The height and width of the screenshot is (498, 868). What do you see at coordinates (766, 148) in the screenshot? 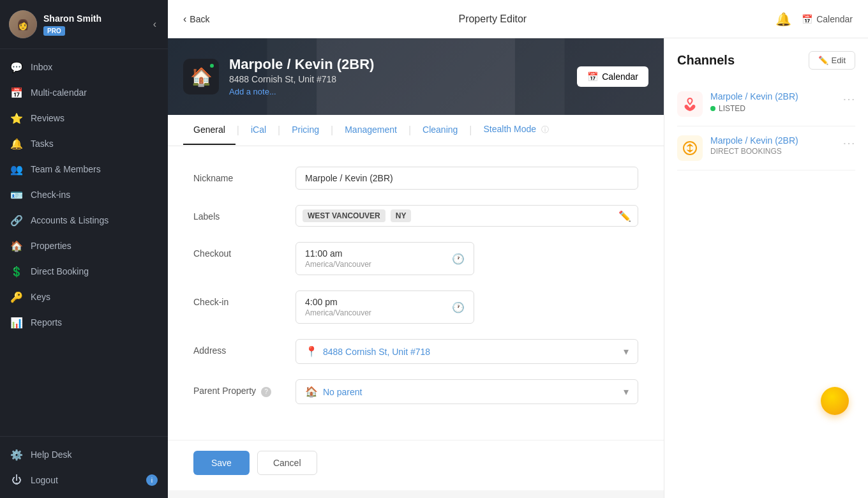
I see `channel-item-direct: Marpole / Kevin (2BR) DIRECT BOOKINGS ⋯` at bounding box center [766, 148].